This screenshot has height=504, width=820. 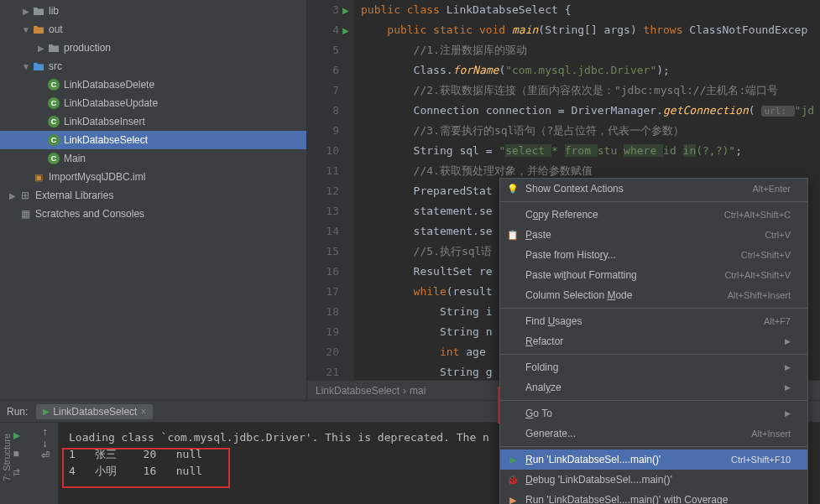 What do you see at coordinates (323, 91) in the screenshot?
I see `line-number: 7` at bounding box center [323, 91].